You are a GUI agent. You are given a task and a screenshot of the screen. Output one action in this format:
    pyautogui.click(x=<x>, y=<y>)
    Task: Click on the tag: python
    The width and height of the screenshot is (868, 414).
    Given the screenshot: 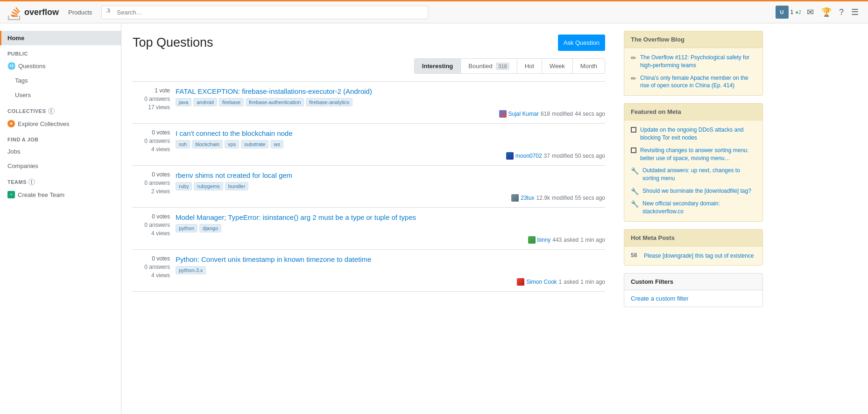 What is the action you would take?
    pyautogui.click(x=187, y=228)
    